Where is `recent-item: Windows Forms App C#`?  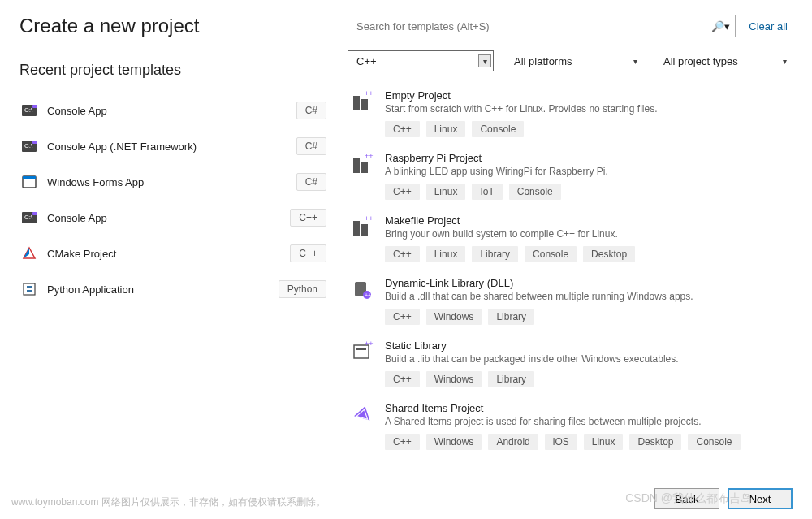 recent-item: Windows Forms App C# is located at coordinates (174, 182).